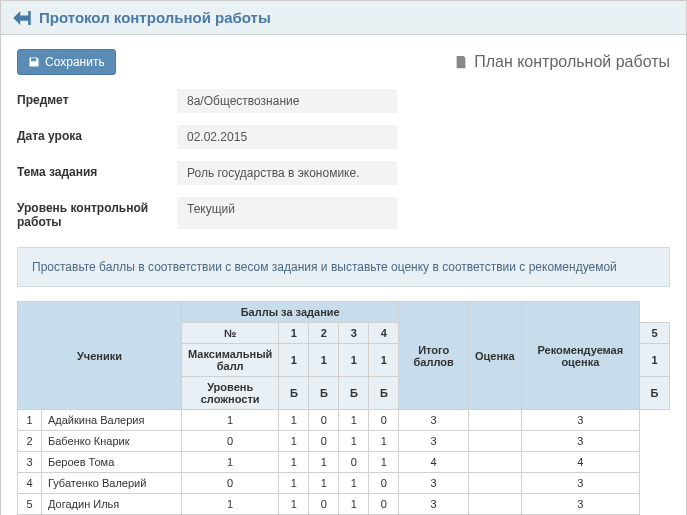 The width and height of the screenshot is (687, 515). Describe the element at coordinates (30, 484) in the screenshot. I see `row-num: 4` at that location.